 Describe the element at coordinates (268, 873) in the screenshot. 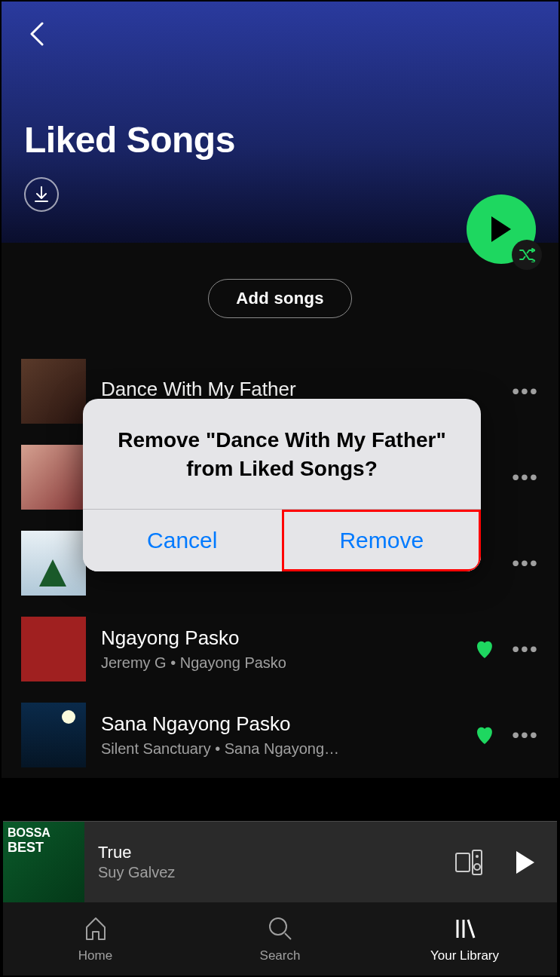

I see `now-playing-artist: Suy Galvez` at that location.